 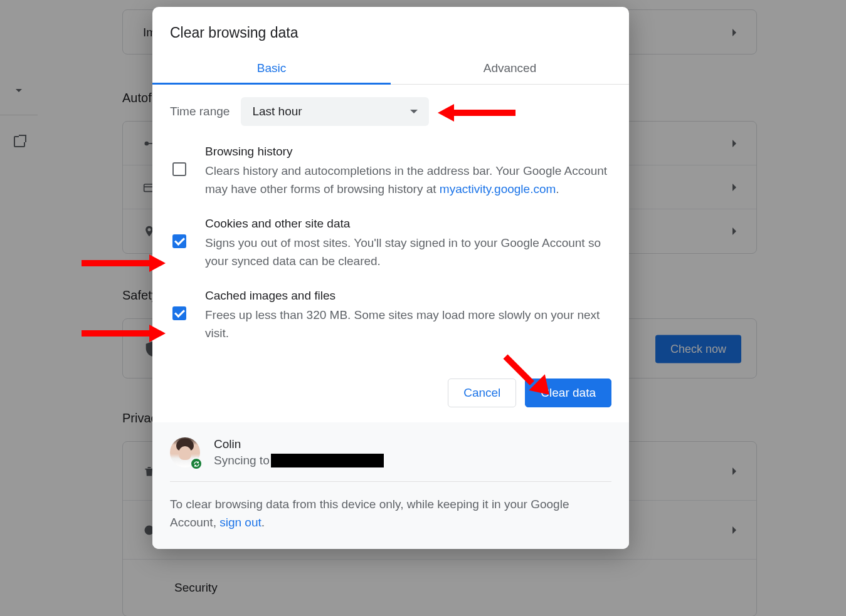 What do you see at coordinates (179, 169) in the screenshot?
I see `checkbox-browsing-history` at bounding box center [179, 169].